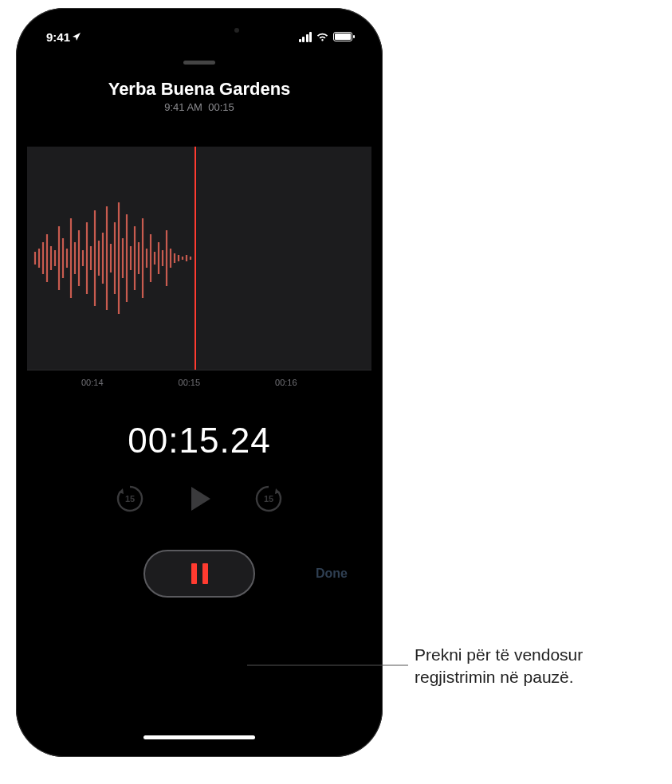 Image resolution: width=672 pixels, height=784 pixels. Describe the element at coordinates (199, 499) in the screenshot. I see `play-button` at that location.